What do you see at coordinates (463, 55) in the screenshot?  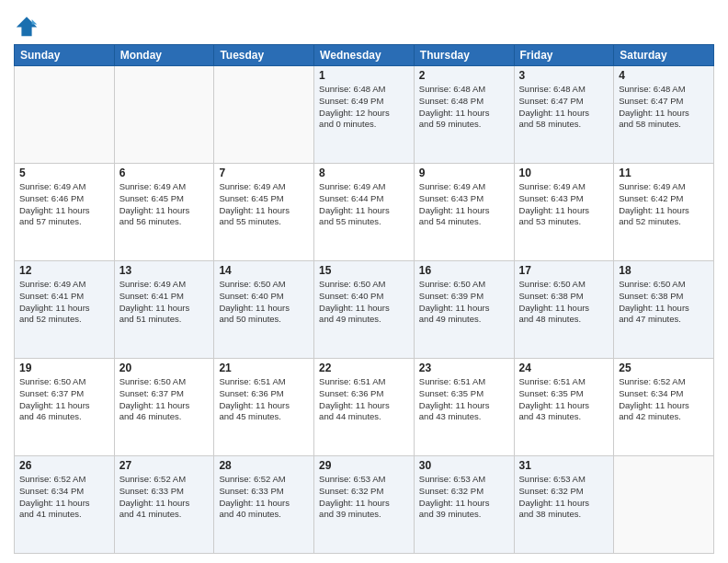 I see `col-header-thursday: Thursday` at bounding box center [463, 55].